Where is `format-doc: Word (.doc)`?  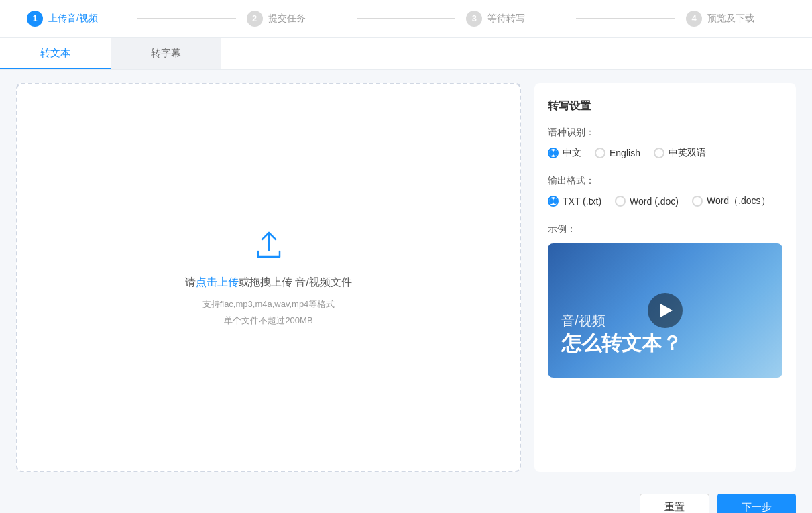
format-doc: Word (.doc) is located at coordinates (646, 201).